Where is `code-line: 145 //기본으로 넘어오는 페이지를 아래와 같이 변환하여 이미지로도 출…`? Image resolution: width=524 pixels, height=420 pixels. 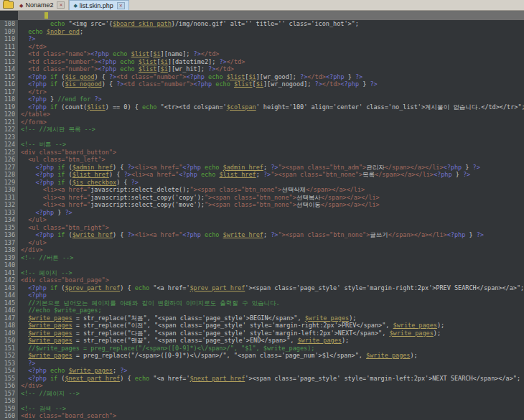
code-line: 145 //기본으로 넘어오는 페이지를 아래와 같이 변환하여 이미지로도 출… is located at coordinates (262, 303).